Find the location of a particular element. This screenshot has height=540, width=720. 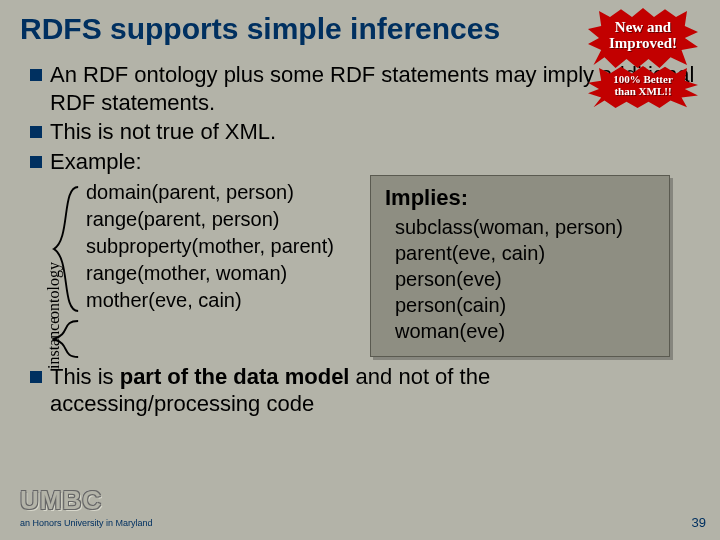

implies-line: person(cain) is located at coordinates (525, 305).